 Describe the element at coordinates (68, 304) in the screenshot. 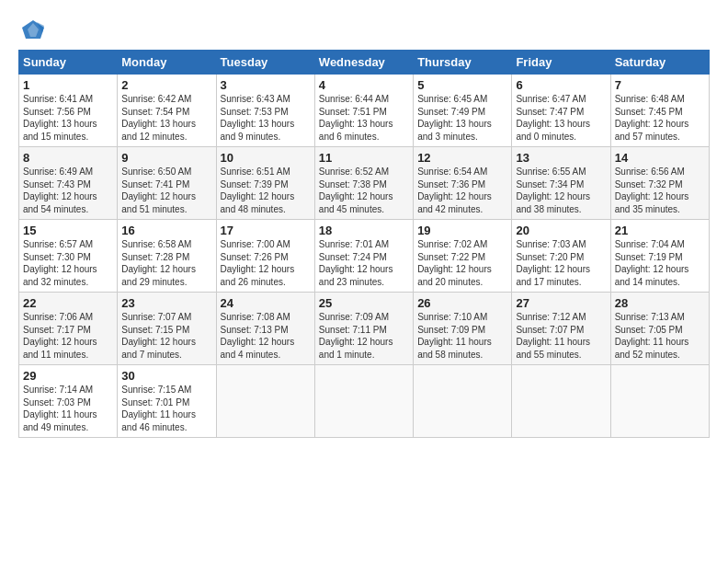

I see `day-number: 22` at that location.